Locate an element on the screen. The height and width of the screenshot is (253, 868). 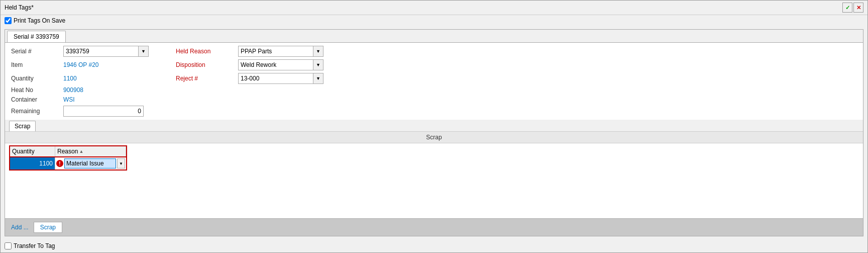
reject-num-dropdown-btn: ▼ is located at coordinates (318, 78).